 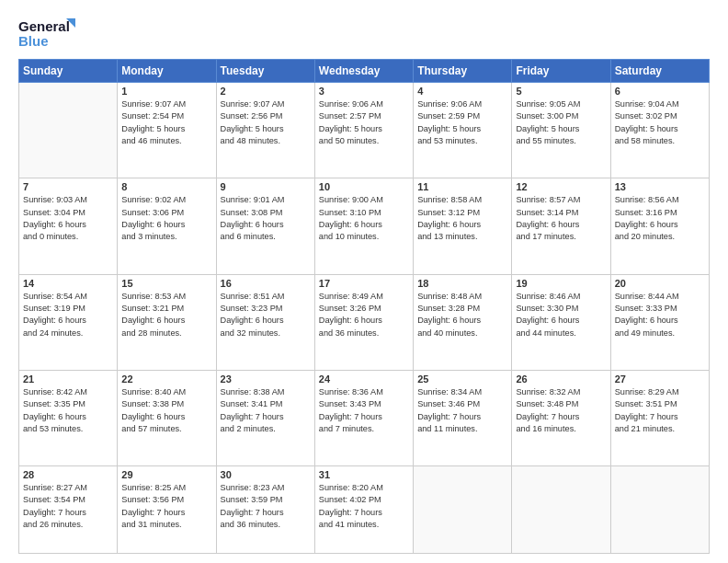 What do you see at coordinates (364, 322) in the screenshot?
I see `calendar-cell: 17Sunrise: 8:49 AMSunset: 3:26 PMDayligh…` at bounding box center [364, 322].